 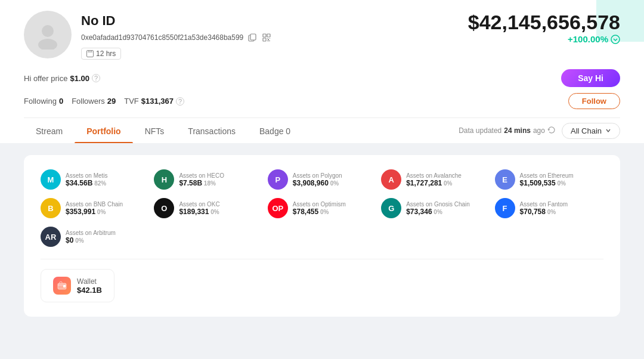 What do you see at coordinates (591, 131) in the screenshot?
I see `chain-dropdown: All Chain` at bounding box center [591, 131].